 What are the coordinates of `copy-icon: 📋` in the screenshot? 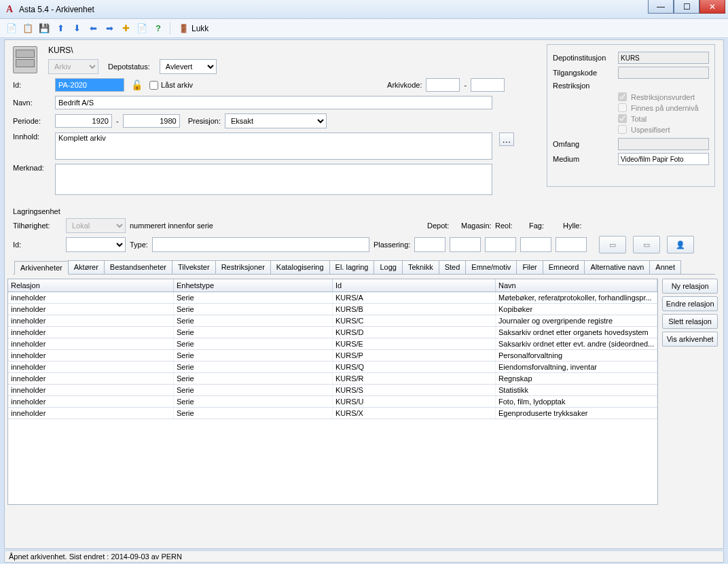 It's located at (28, 29).